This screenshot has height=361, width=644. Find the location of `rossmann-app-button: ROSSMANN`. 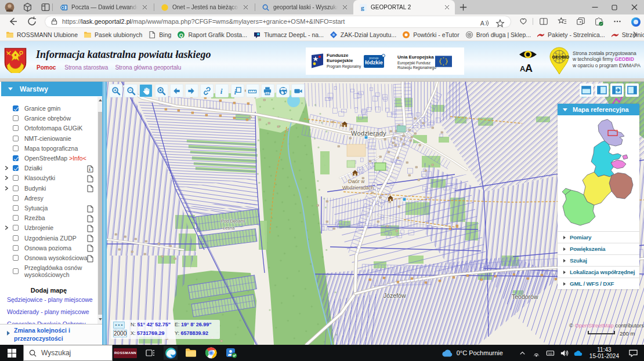

rossmann-app-button: ROSSMANN is located at coordinates (125, 353).